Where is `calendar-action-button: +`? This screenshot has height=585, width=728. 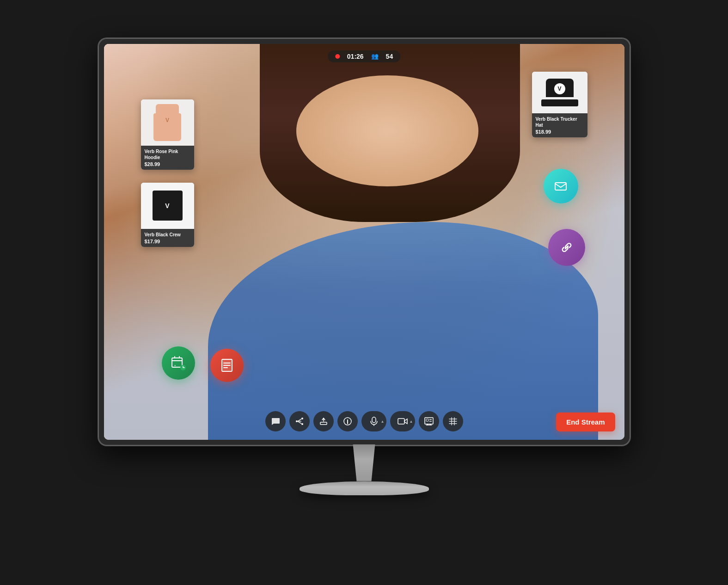
calendar-action-button: + is located at coordinates (178, 363).